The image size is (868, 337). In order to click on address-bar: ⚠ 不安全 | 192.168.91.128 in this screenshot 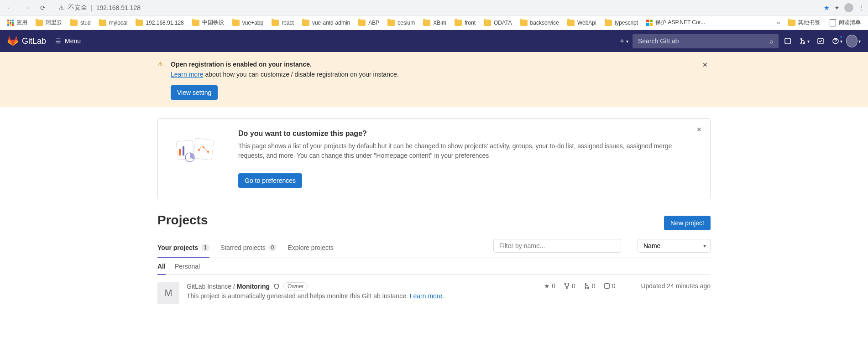, I will do `click(436, 8)`.